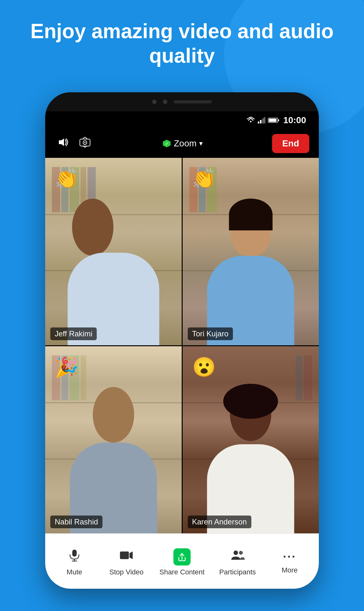 The image size is (364, 611). What do you see at coordinates (290, 562) in the screenshot?
I see `more-button: ··· More` at bounding box center [290, 562].